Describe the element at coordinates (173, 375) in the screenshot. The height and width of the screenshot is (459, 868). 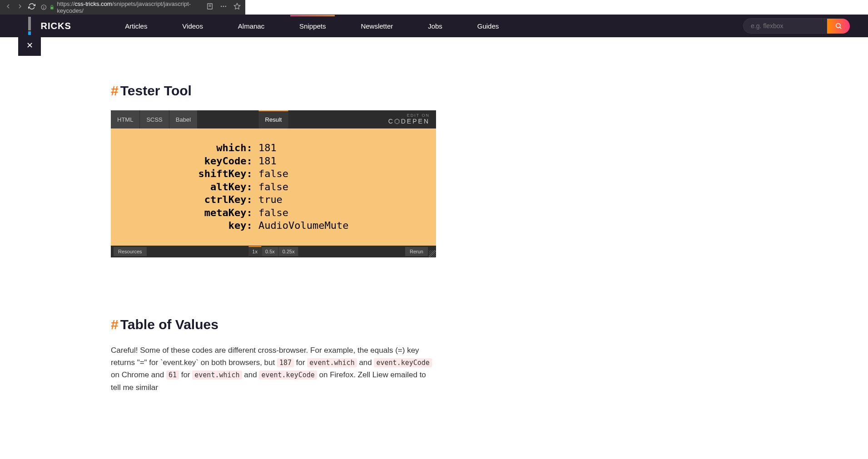
I see `inline-code: 61` at that location.